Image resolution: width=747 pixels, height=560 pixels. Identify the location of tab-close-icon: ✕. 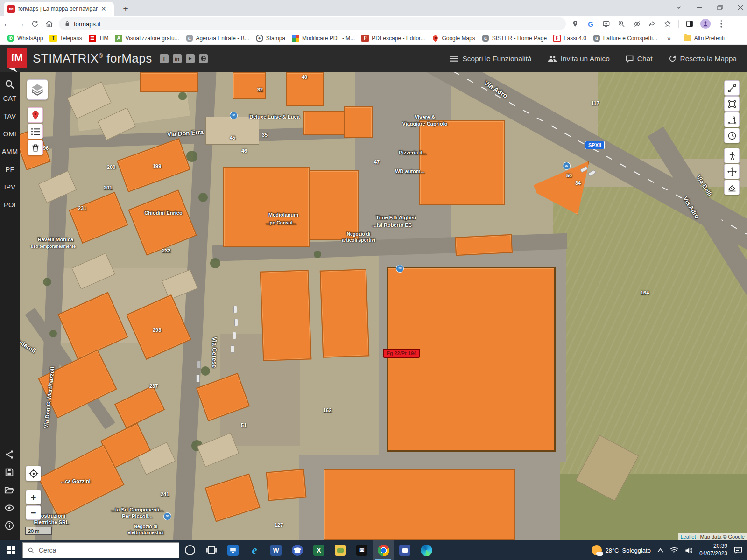
(104, 9).